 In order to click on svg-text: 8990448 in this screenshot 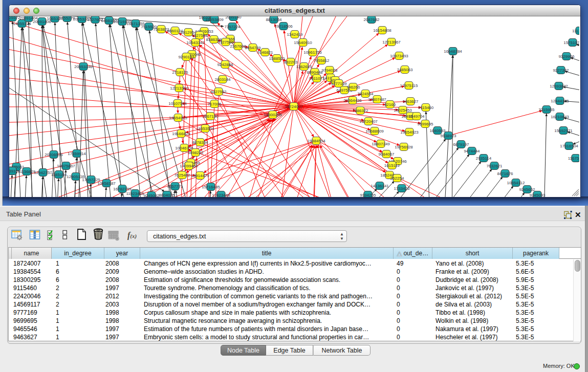, I will do `click(315, 73)`.